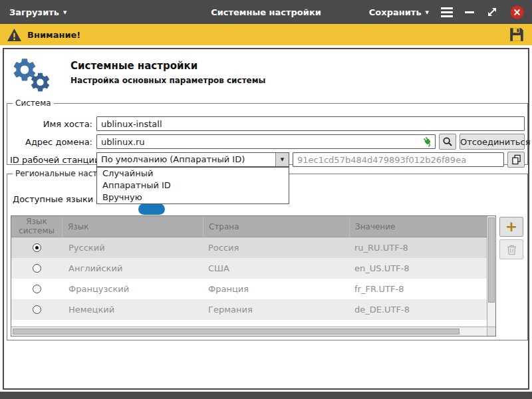 Image resolution: width=532 pixels, height=399 pixels. I want to click on domain-label: Адрес домена:, so click(53, 142).